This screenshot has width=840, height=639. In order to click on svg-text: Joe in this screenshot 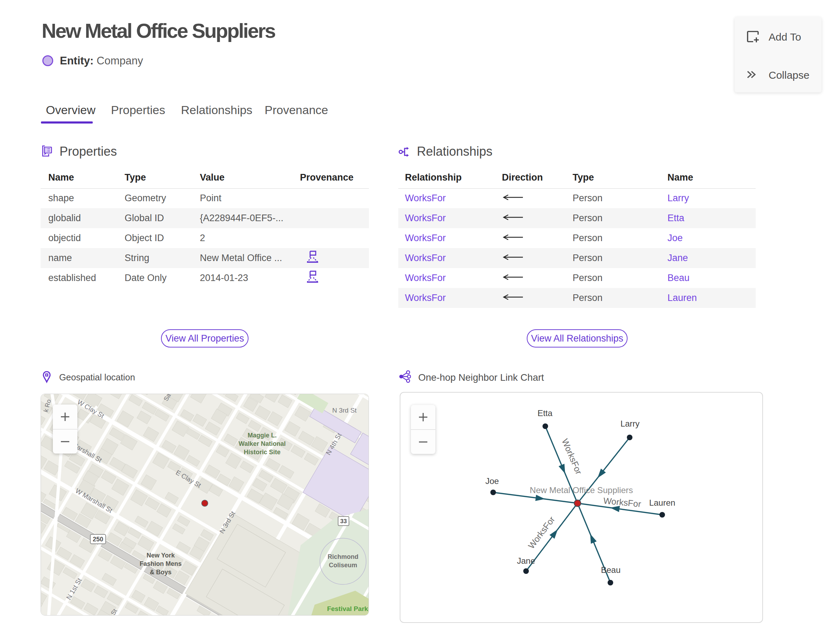, I will do `click(492, 481)`.